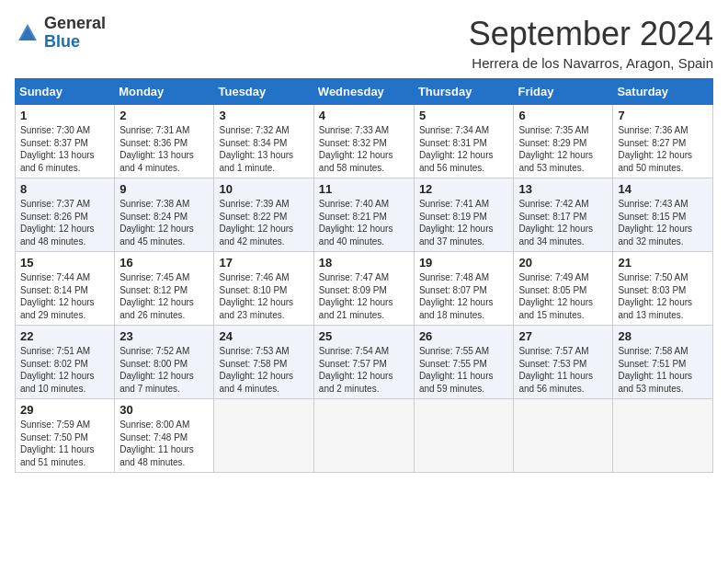 This screenshot has width=728, height=563. Describe the element at coordinates (364, 263) in the screenshot. I see `day-number: 18` at that location.